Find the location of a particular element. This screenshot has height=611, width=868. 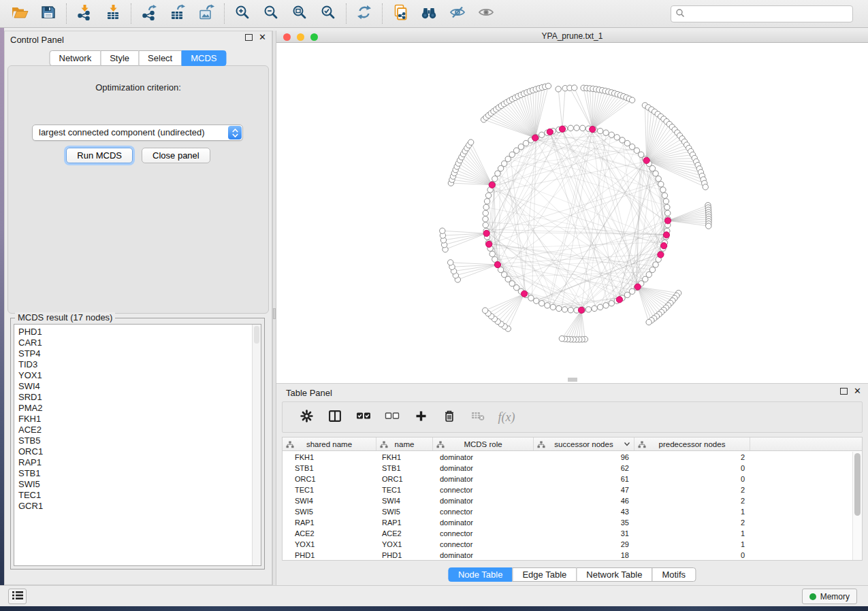

list-item: ORC1 is located at coordinates (140, 452).